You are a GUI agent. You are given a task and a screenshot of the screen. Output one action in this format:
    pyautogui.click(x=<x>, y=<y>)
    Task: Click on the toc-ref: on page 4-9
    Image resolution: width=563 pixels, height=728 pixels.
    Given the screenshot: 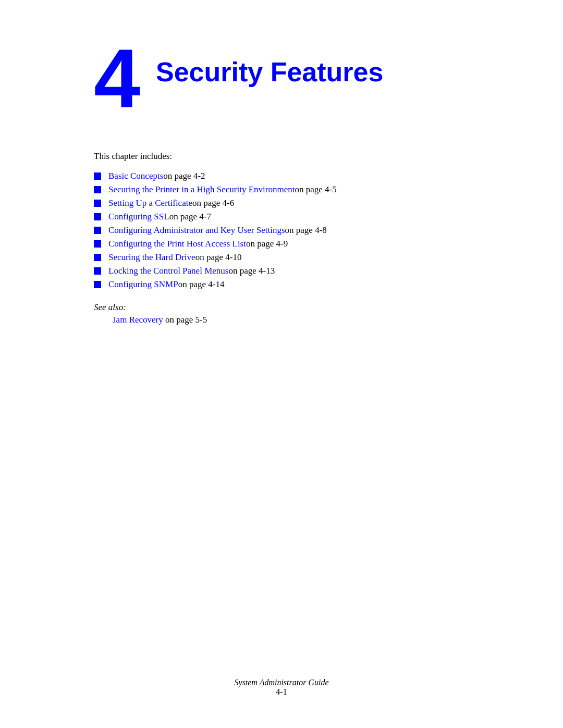 What is the action you would take?
    pyautogui.click(x=267, y=244)
    